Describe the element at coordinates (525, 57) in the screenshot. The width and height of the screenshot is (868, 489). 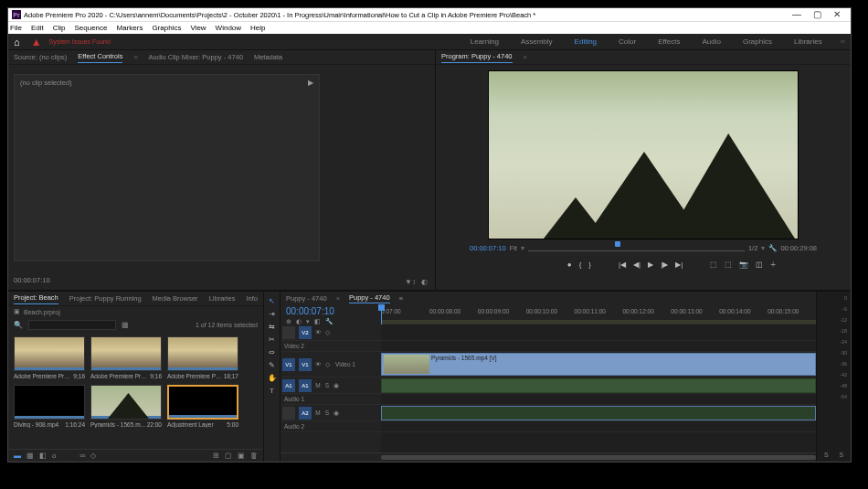
I see `program-tab-menu-icon: ≡` at that location.